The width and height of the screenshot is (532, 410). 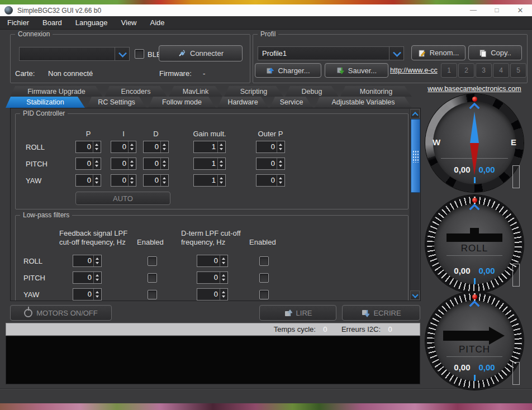 I want to click on lpf-pitch-feedback-enabled-checkbox, so click(x=152, y=278).